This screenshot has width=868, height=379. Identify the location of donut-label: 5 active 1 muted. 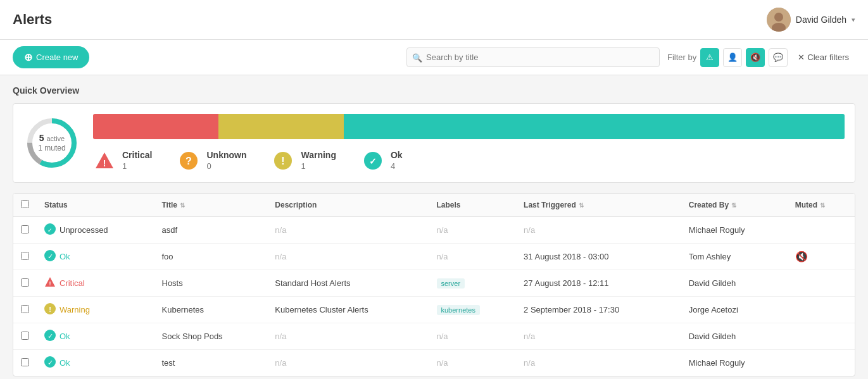
(52, 143).